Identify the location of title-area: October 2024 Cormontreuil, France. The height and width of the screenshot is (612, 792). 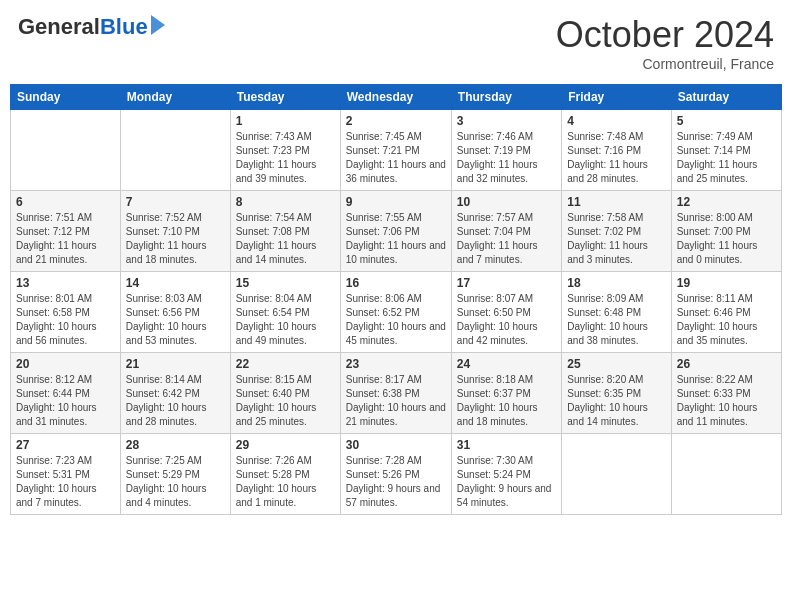
(665, 43).